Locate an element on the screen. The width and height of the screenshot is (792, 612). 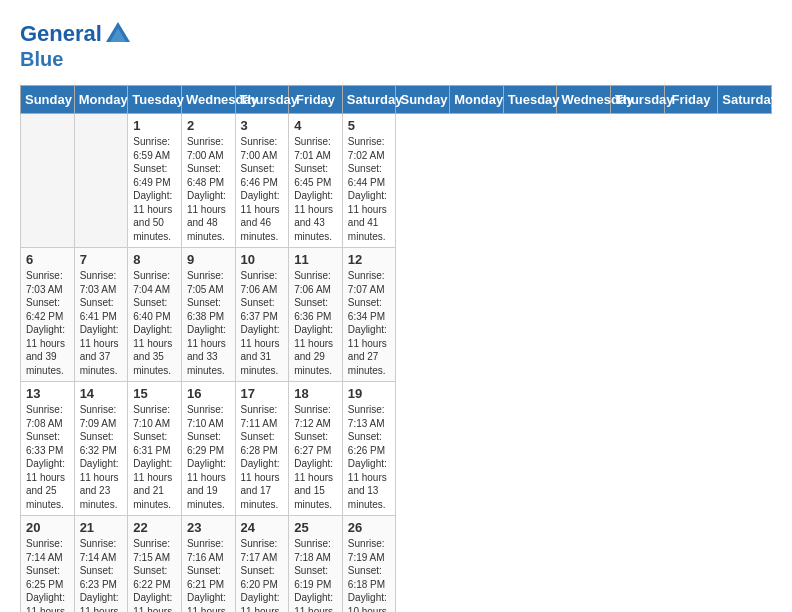
cell-details: Sunrise: 7:03 AMSunset: 6:41 PMDaylight:… is located at coordinates (102, 323).